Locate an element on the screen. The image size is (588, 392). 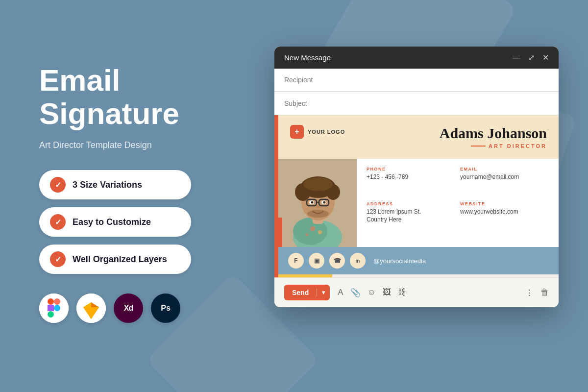
sig-name-area: Adams Johanson ART DIRECTOR is located at coordinates (452, 137).